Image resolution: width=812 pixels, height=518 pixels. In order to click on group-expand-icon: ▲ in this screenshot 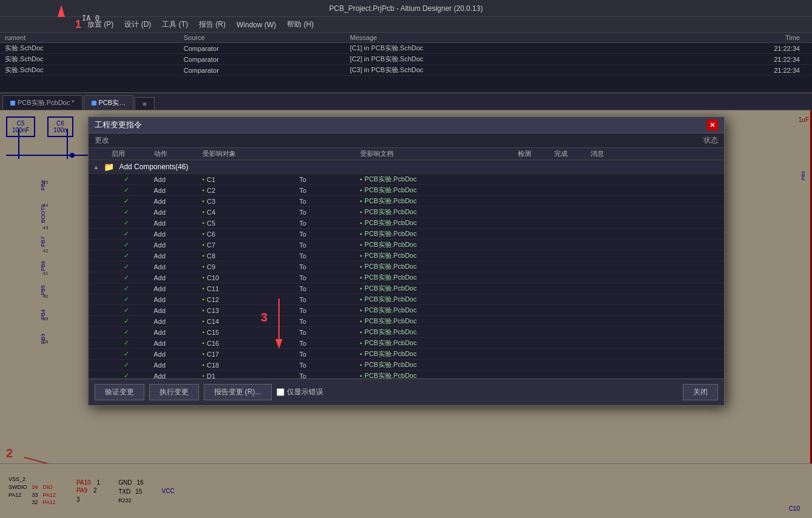, I will do `click(96, 167)`.